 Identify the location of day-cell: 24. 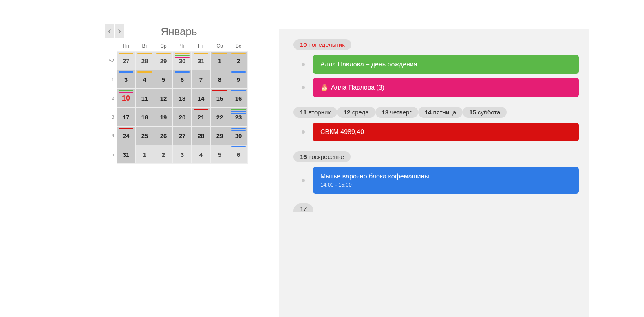
(126, 136).